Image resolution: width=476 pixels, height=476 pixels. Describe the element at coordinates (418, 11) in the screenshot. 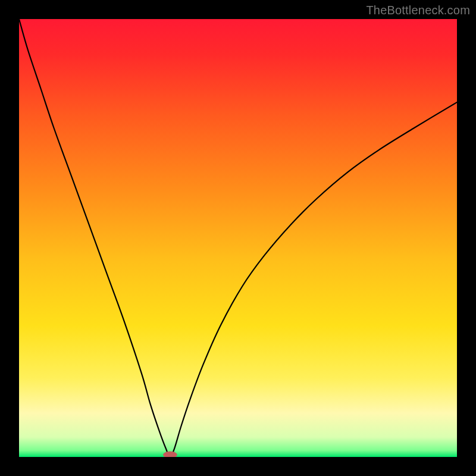

I see `watermark-text: TheBottleneck.com` at that location.